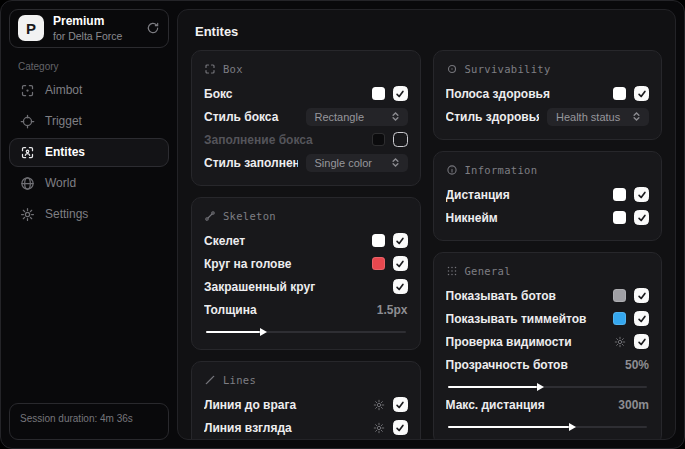 Image resolution: width=685 pixels, height=449 pixels. What do you see at coordinates (153, 28) in the screenshot?
I see `refresh-icon` at bounding box center [153, 28].